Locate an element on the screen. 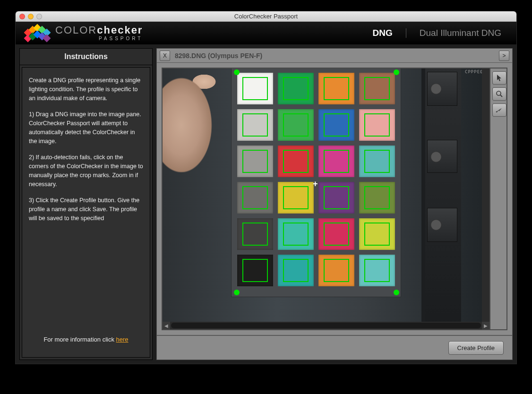 This screenshot has height=394, width=532. tab-separator is located at coordinates (406, 33).